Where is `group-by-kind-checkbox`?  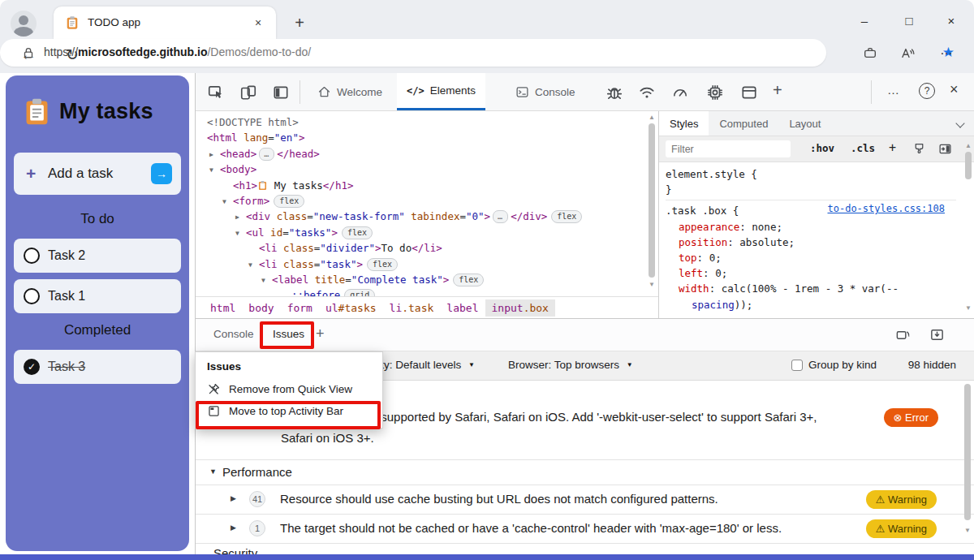 group-by-kind-checkbox is located at coordinates (797, 365).